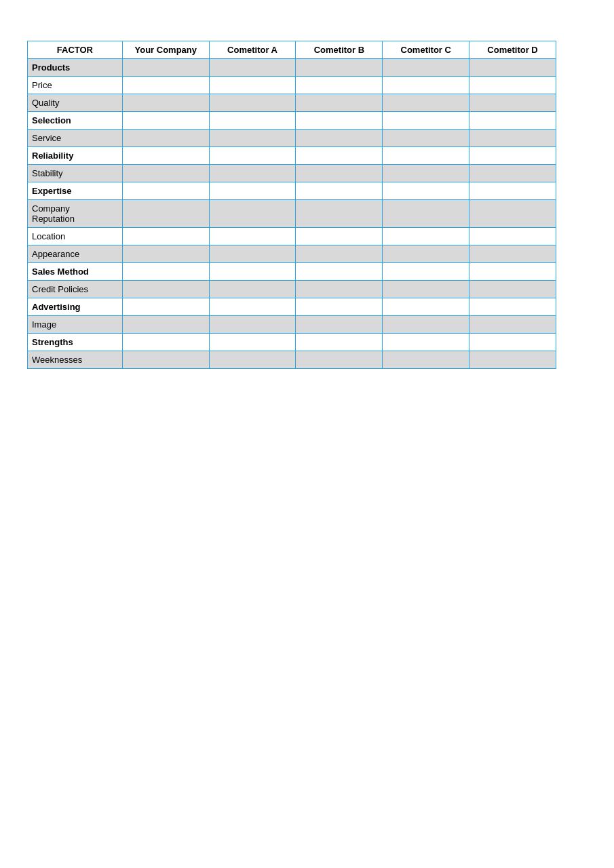 The width and height of the screenshot is (614, 868). I want to click on factor-label: Products, so click(75, 68).